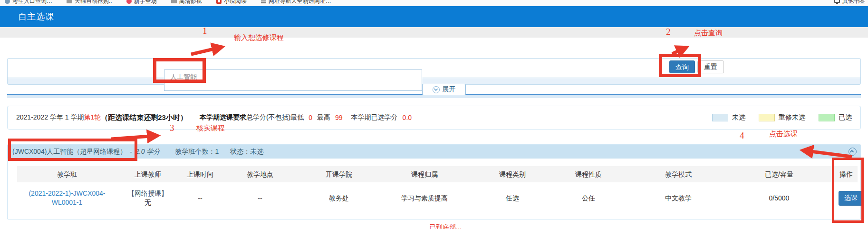  I want to click on mode-cell: 中文教学, so click(678, 198).